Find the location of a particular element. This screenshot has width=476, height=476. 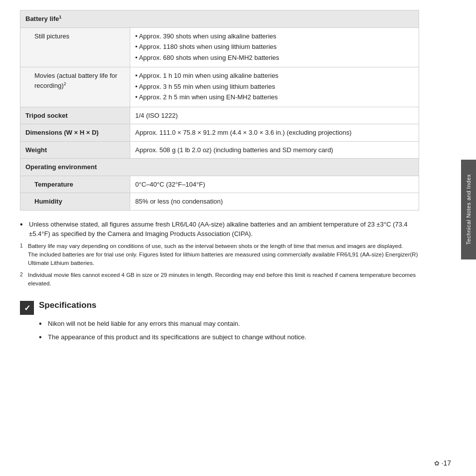

battery-life-label: Battery life1 is located at coordinates (220, 19).